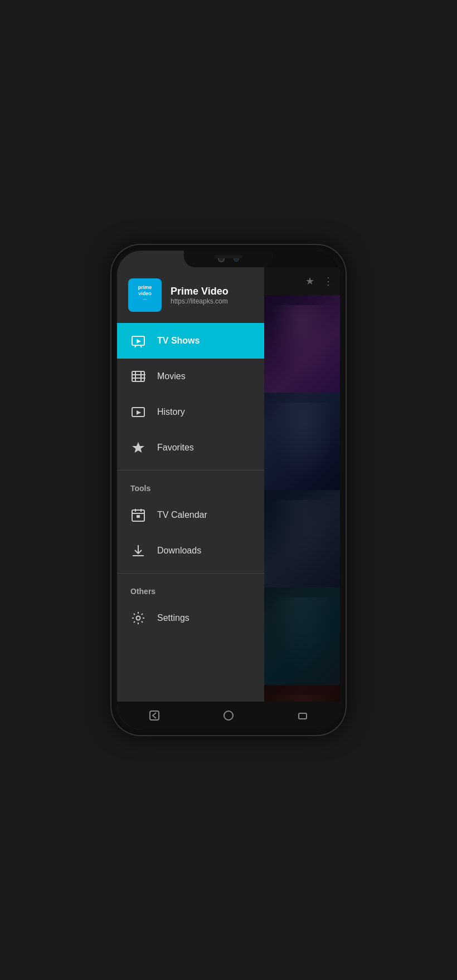 The height and width of the screenshot is (980, 457). Describe the element at coordinates (303, 716) in the screenshot. I see `recents-button` at that location.